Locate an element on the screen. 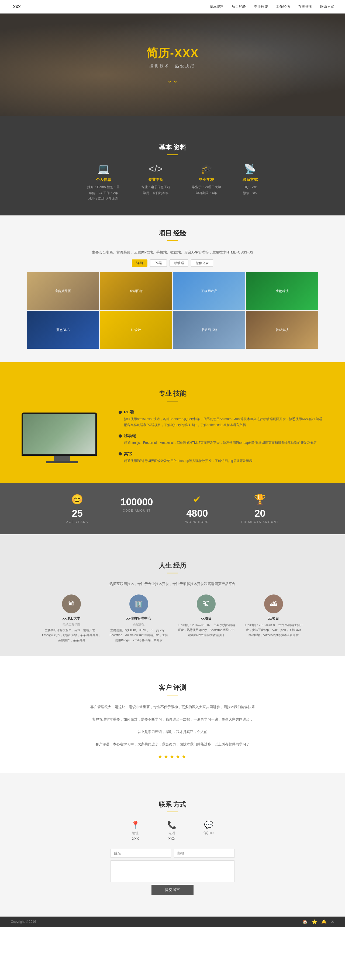  basic-grid: 💻个人信息姓名：Demo 性别：男年龄：24 工作：2年地址：深圳 大学本科</… is located at coordinates (172, 183).